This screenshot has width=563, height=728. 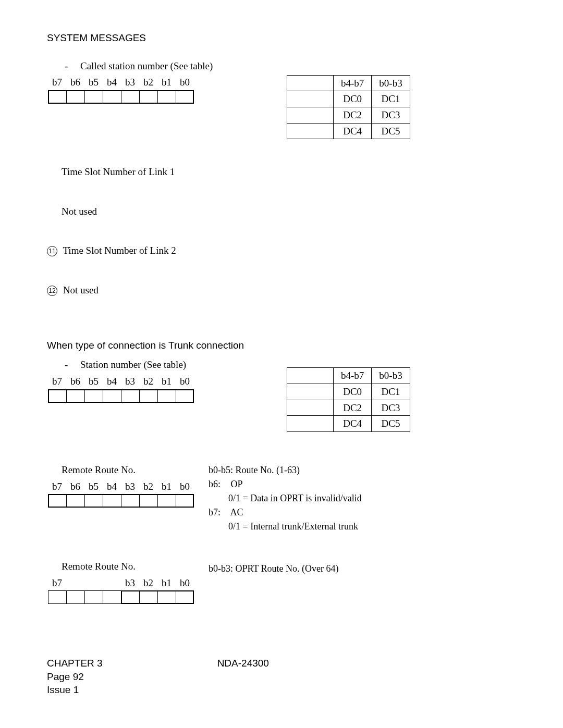 What do you see at coordinates (352, 376) in the screenshot?
I see `dc-header-cell: b4-b7` at bounding box center [352, 376].